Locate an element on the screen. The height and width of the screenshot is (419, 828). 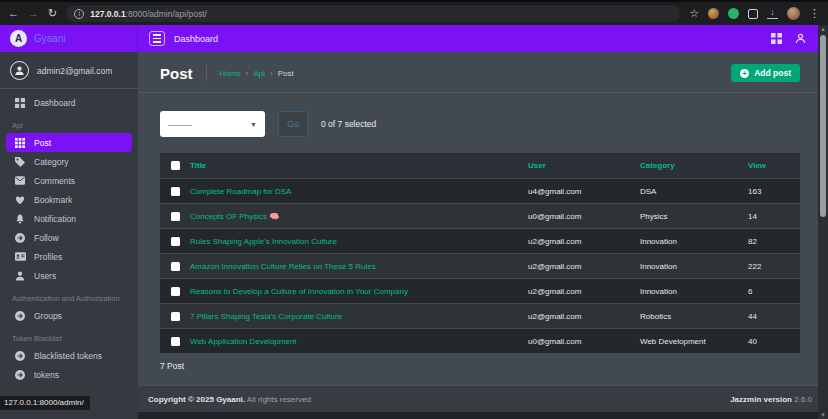
scroll-up-icon: ▲ is located at coordinates (823, 29).